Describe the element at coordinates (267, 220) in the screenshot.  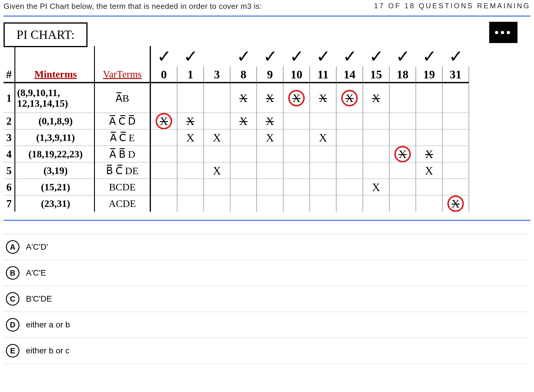
I see `divider-bottom` at that location.